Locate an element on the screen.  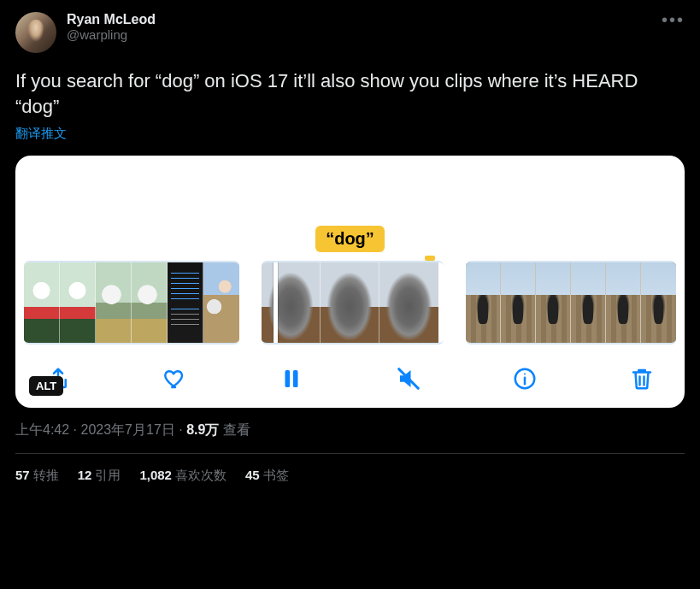
scrubber-handle is located at coordinates (275, 303).